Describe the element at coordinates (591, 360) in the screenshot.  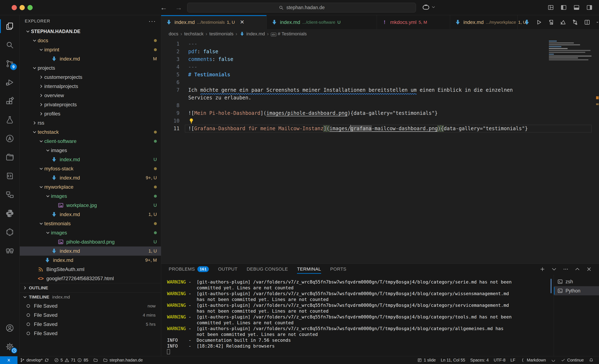
I see `status-notifications-bell` at that location.